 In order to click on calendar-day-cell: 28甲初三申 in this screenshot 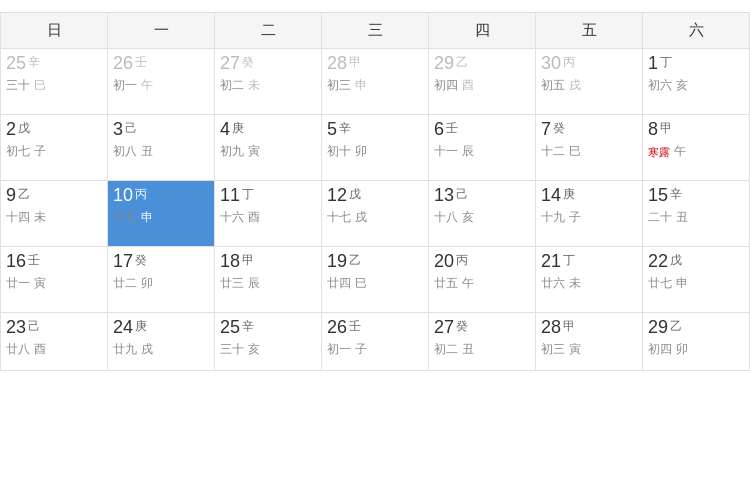, I will do `click(376, 82)`.